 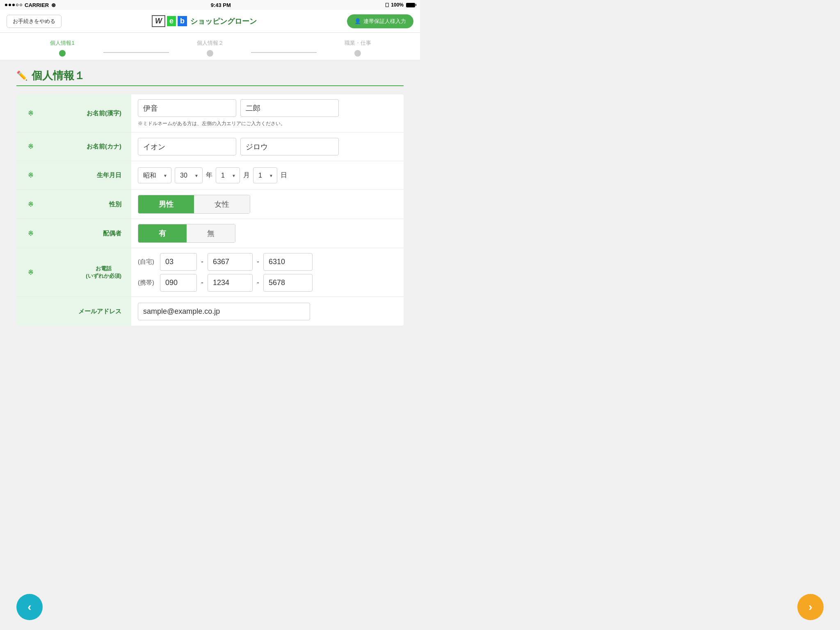 What do you see at coordinates (290, 108) in the screenshot?
I see `kanji-last-input` at bounding box center [290, 108].